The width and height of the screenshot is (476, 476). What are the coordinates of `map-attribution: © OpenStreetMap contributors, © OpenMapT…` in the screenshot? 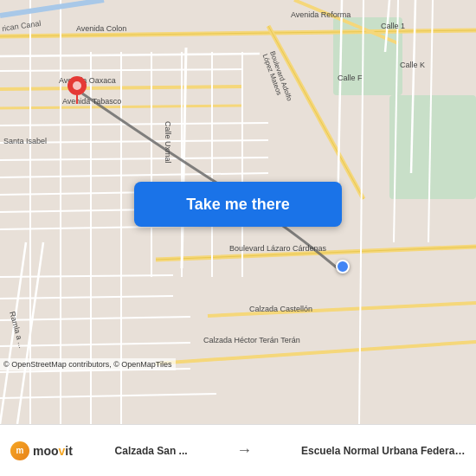 It's located at (88, 364).